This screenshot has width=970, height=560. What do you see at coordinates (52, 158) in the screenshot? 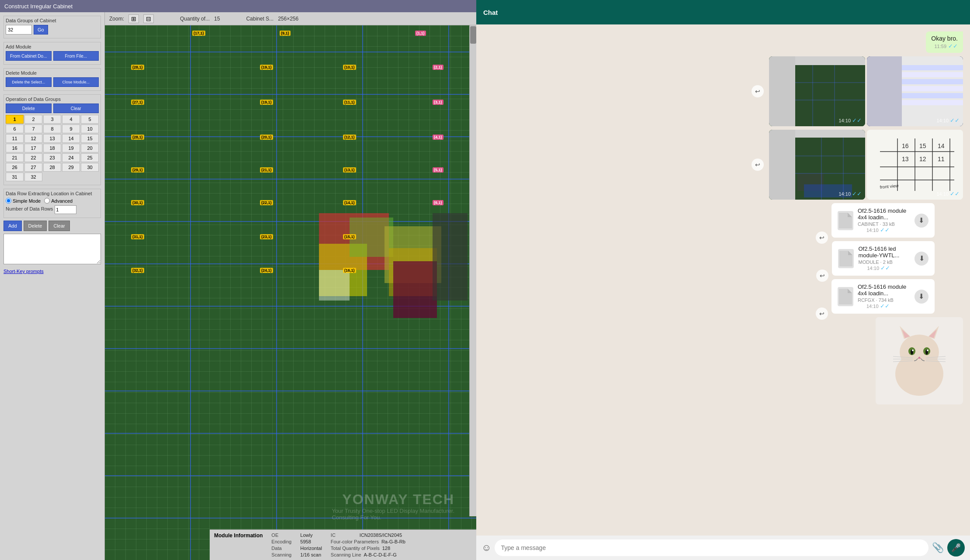
I see `num-cell-23: 23` at bounding box center [52, 158].